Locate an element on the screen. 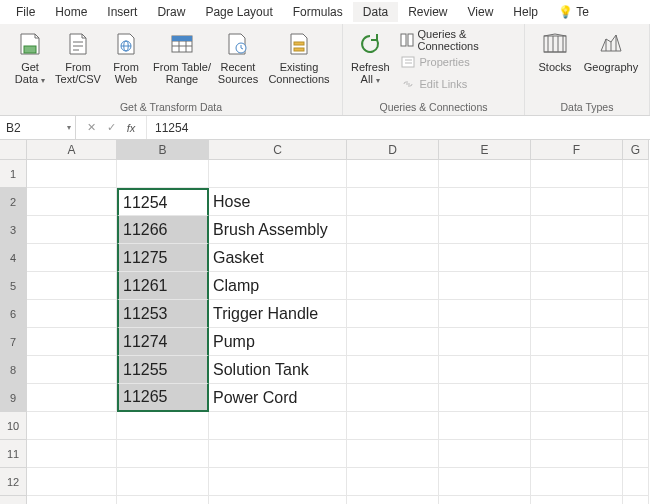 This screenshot has width=650, height=504. tab-help: Help is located at coordinates (526, 12).